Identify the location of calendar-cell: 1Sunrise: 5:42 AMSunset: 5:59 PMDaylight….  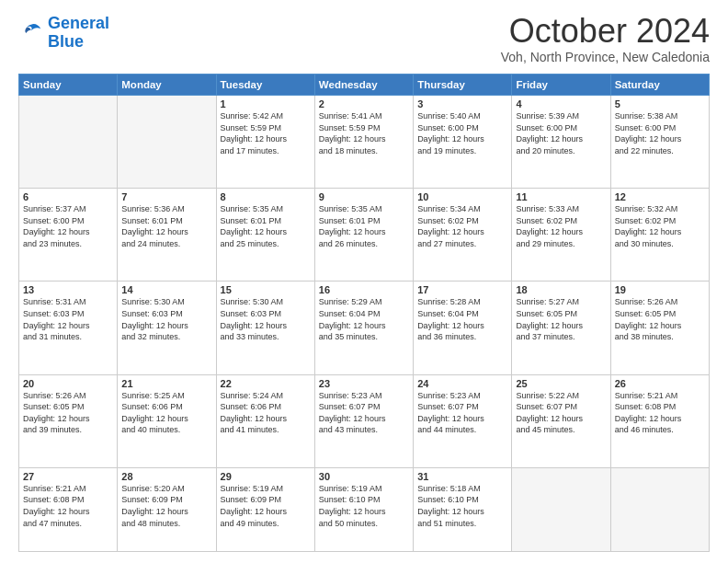
(265, 142).